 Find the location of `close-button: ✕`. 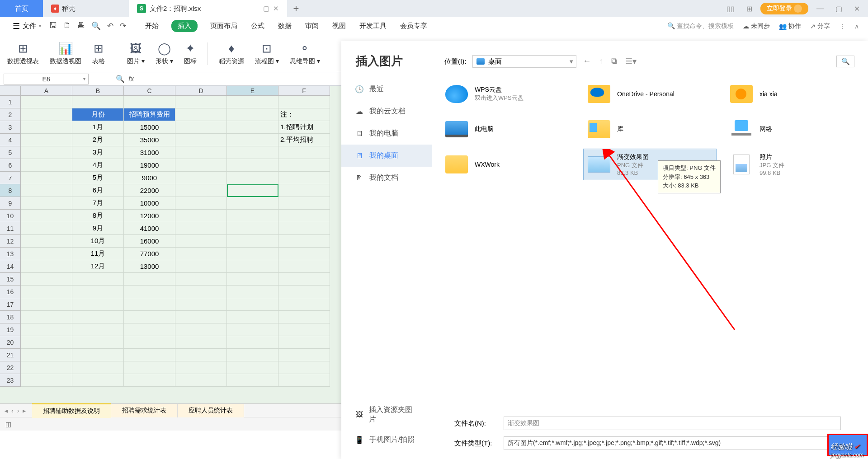

close-button: ✕ is located at coordinates (857, 9).